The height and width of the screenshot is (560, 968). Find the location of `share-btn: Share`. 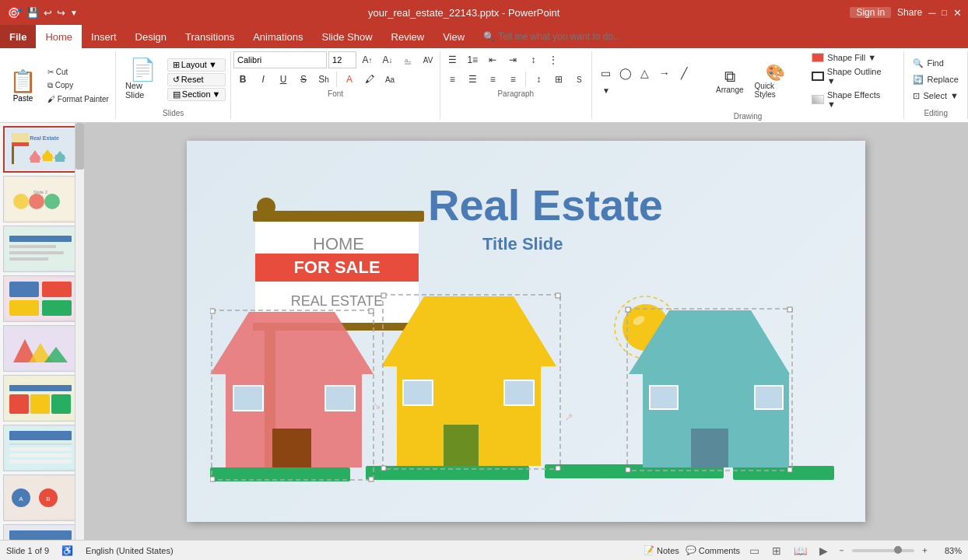

share-btn: Share is located at coordinates (910, 12).